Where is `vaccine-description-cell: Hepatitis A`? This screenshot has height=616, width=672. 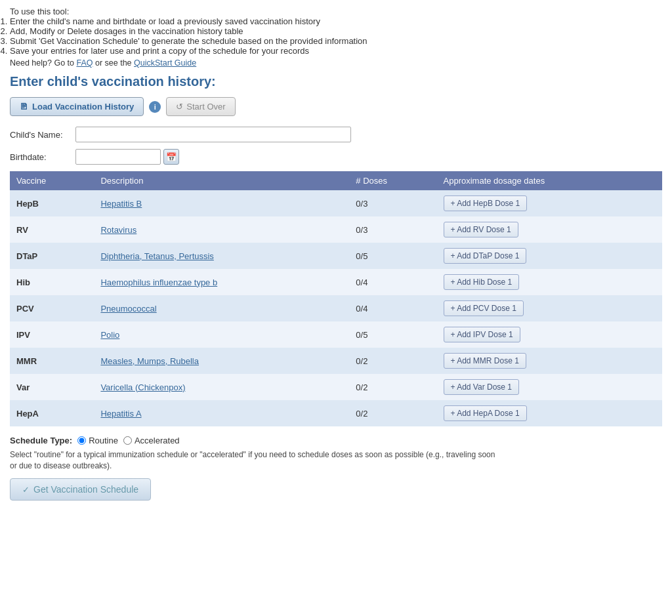 vaccine-description-cell: Hepatitis A is located at coordinates (222, 413).